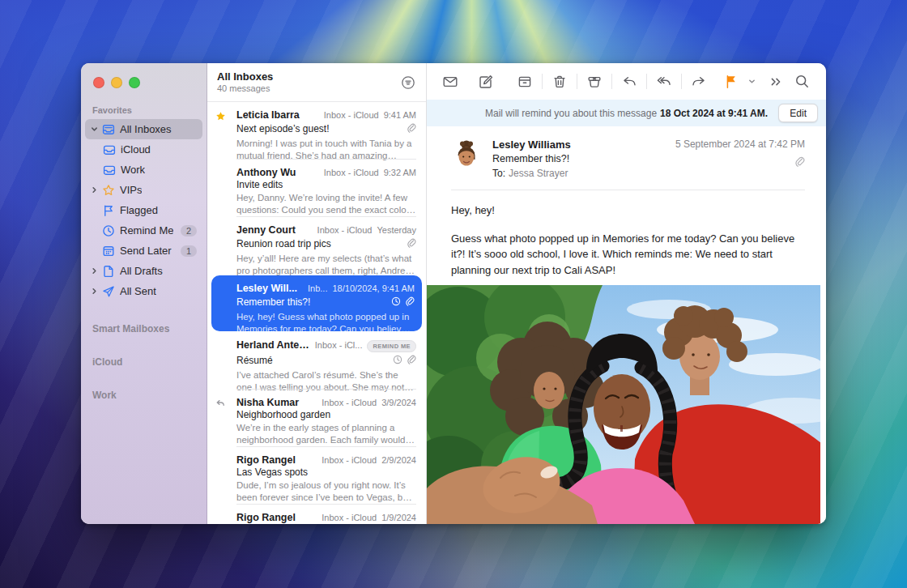  Describe the element at coordinates (144, 251) in the screenshot. I see `sidebar-item-send-later: Send Later 1` at that location.